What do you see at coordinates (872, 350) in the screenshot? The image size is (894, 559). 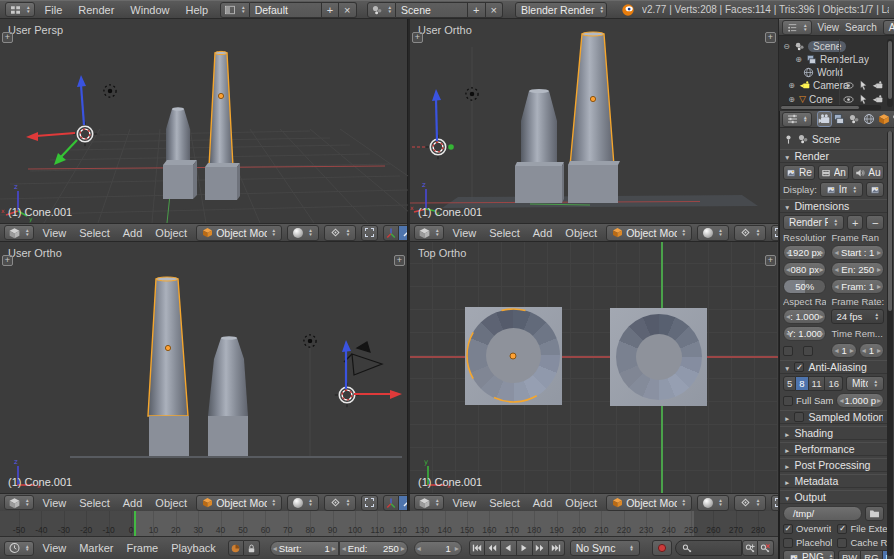 I see `time-remap-new-field: 1` at bounding box center [872, 350].